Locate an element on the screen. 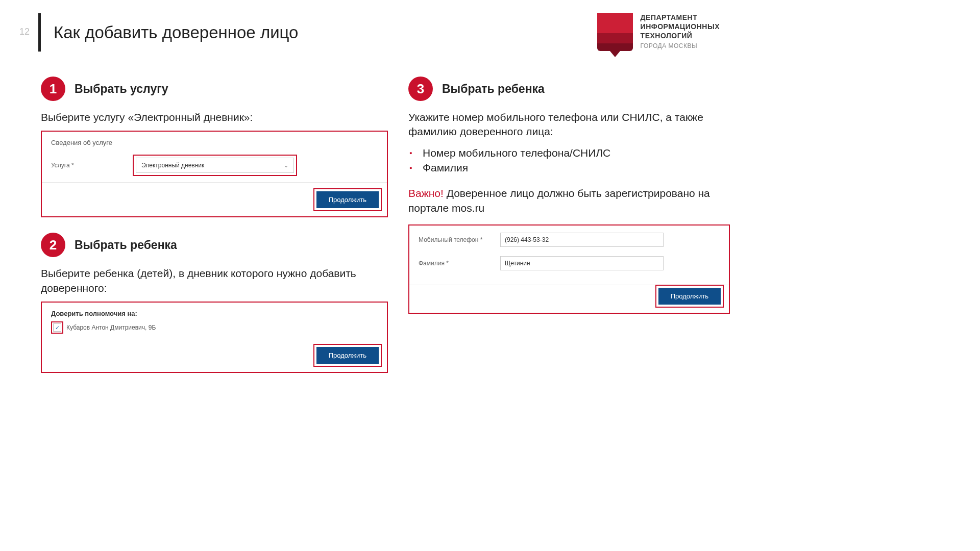 The width and height of the screenshot is (980, 551). bullet-phone: Номер мобильного телефона/СНИЛС is located at coordinates (576, 153).